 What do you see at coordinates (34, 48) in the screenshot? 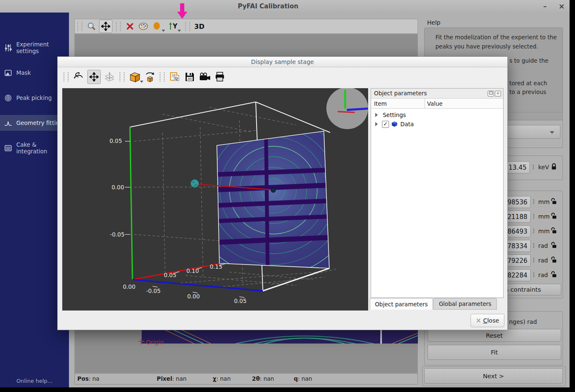
I see `sidebar-item-experiment-settings: Experiment settings` at bounding box center [34, 48].